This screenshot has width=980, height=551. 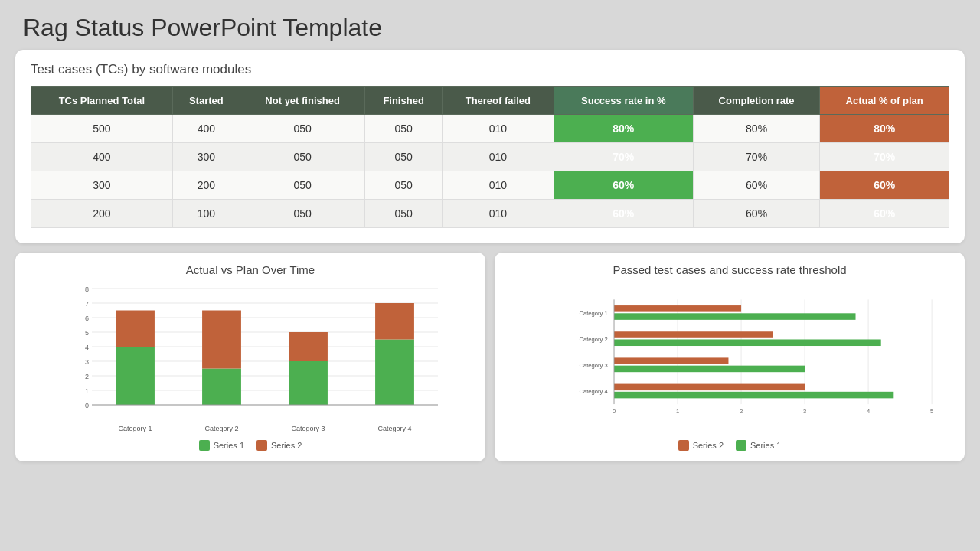 What do you see at coordinates (87, 304) in the screenshot?
I see `svg-text: 7` at bounding box center [87, 304].